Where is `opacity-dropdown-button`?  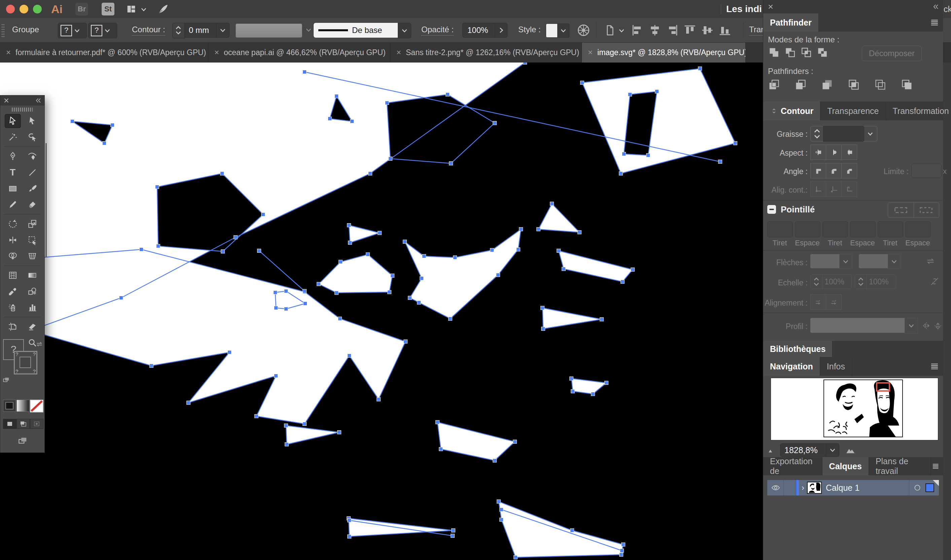
opacity-dropdown-button is located at coordinates (501, 30).